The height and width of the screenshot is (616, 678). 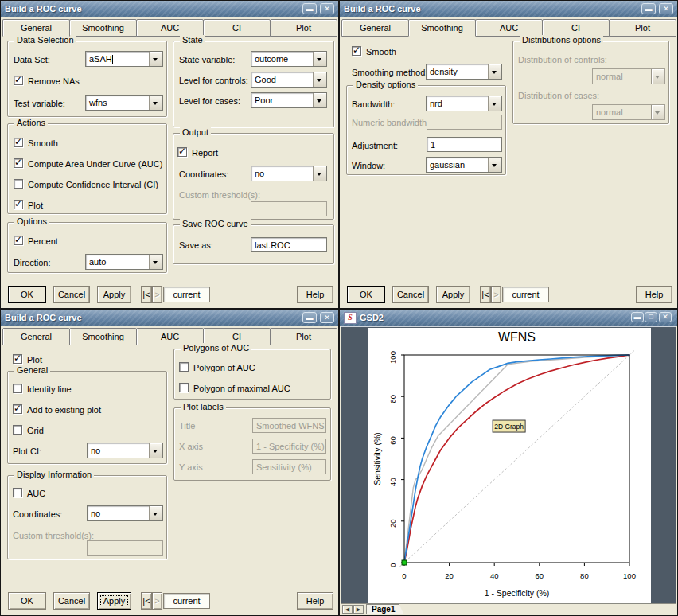 I want to click on polygon-max-auc-checkbox, so click(x=184, y=388).